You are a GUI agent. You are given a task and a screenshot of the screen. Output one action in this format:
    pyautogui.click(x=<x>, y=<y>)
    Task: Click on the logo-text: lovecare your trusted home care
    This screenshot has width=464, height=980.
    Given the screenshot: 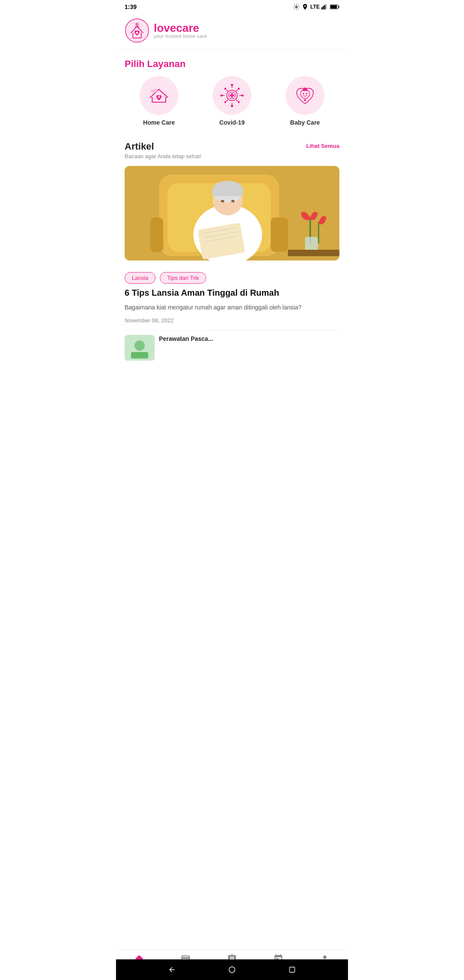 What is the action you would take?
    pyautogui.click(x=180, y=31)
    